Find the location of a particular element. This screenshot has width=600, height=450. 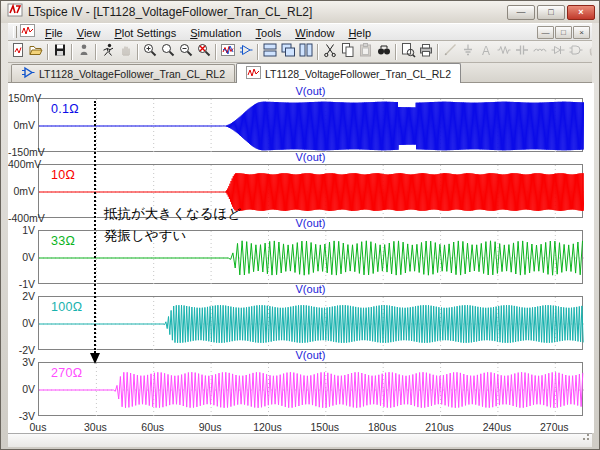

waveform-button is located at coordinates (228, 52).